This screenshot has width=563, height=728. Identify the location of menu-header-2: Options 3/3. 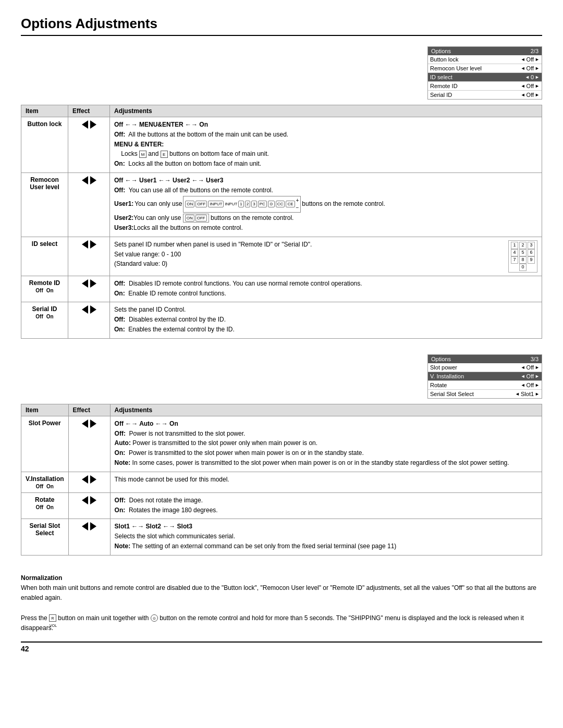
(485, 359).